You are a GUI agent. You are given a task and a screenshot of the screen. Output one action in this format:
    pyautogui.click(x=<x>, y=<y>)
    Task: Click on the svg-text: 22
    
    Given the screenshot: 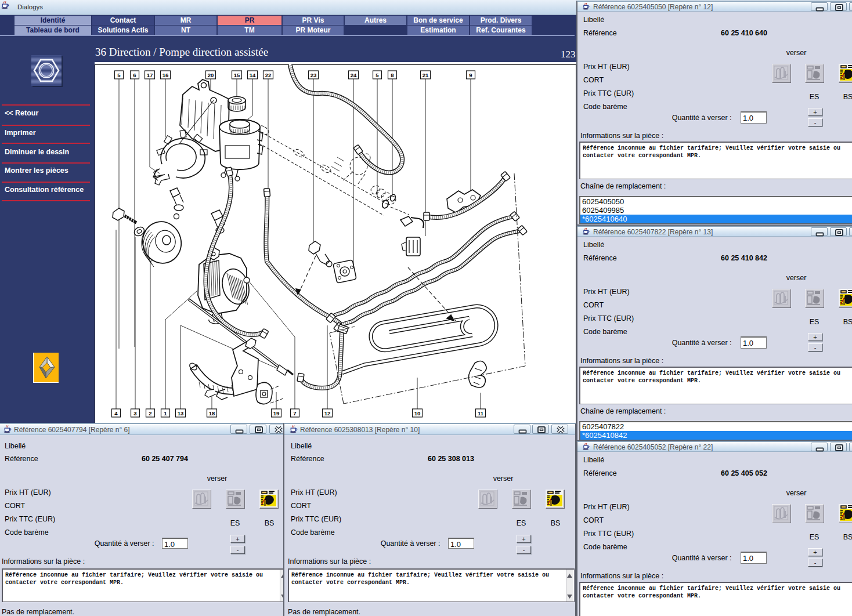 What is the action you would take?
    pyautogui.click(x=268, y=75)
    